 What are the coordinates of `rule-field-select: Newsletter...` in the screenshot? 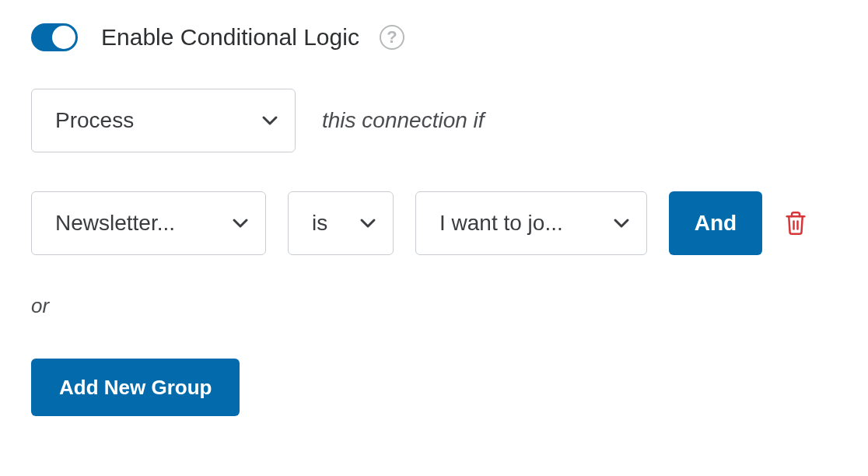 It's located at (149, 223).